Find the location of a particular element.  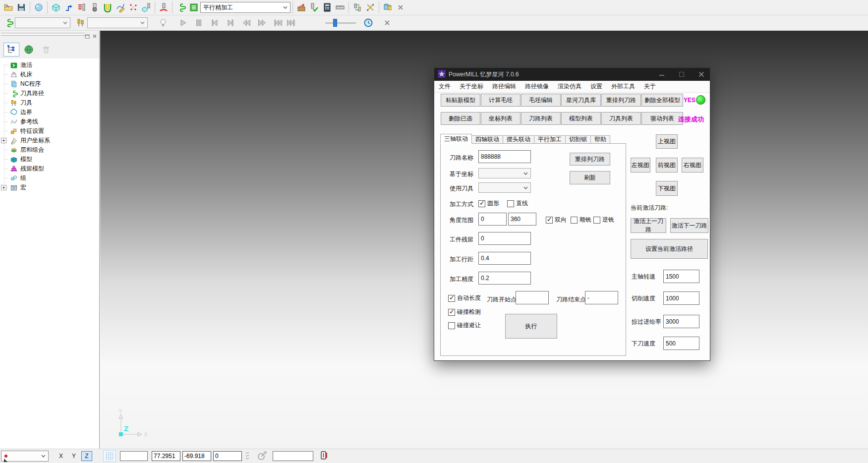

view-right-button: 右视图 is located at coordinates (693, 165).